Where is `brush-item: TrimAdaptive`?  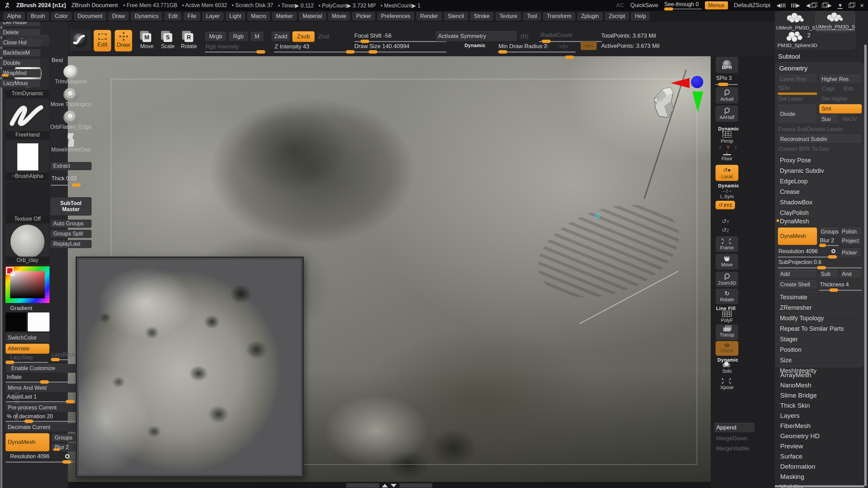 brush-item: TrimAdaptive is located at coordinates (71, 75).